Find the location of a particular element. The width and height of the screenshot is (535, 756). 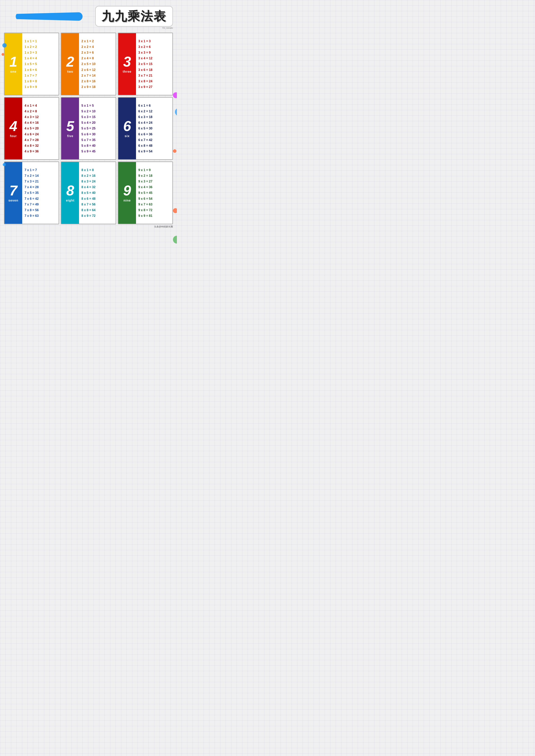

equation-6-3: 6 x 3 = 18 is located at coordinates (154, 117).